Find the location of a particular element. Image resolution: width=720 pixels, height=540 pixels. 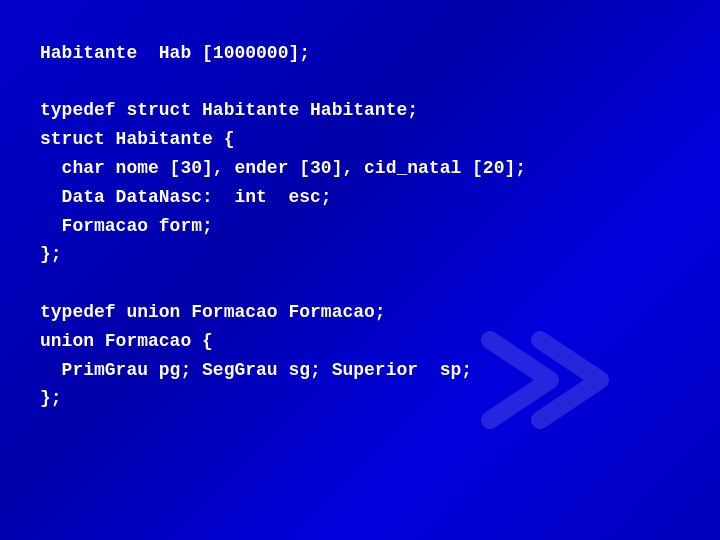

code-line-line1: Habitante Hab [1000000]; is located at coordinates (283, 54).